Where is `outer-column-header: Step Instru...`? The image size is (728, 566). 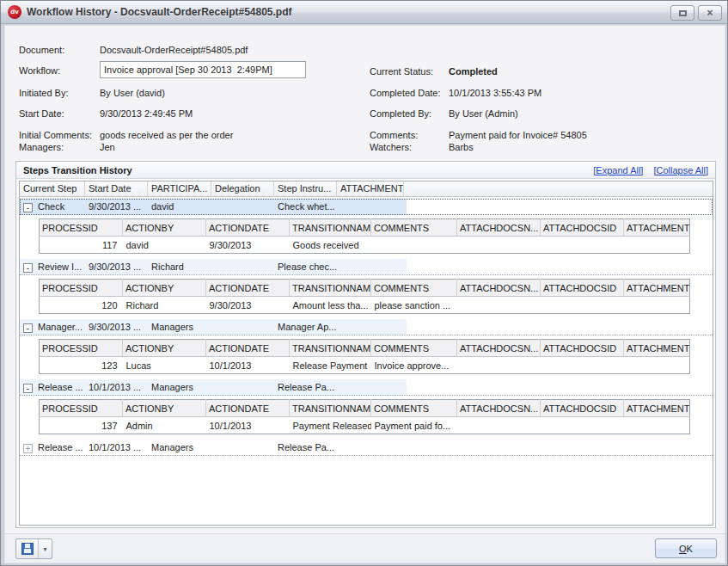 outer-column-header: Step Instru... is located at coordinates (306, 189).